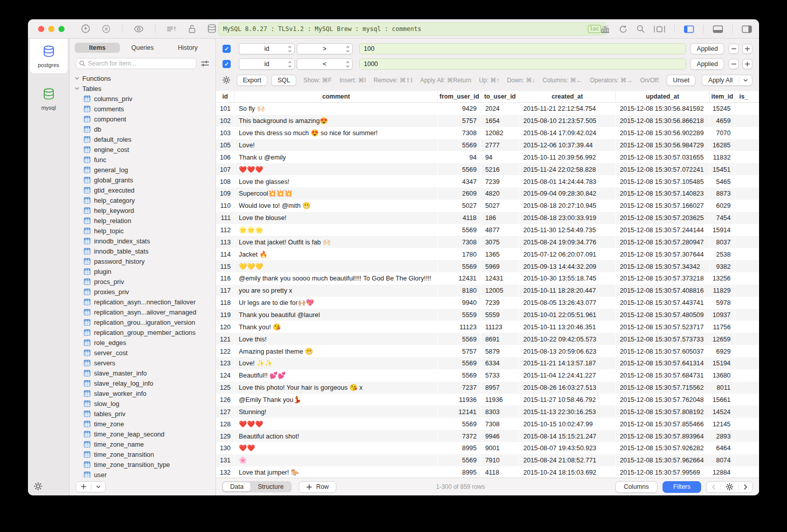 Image resolution: width=787 pixels, height=532 pixels. Describe the element at coordinates (663, 388) in the screenshot. I see `cell-updated-at: 2015-12-08 15:30:57.715562` at that location.